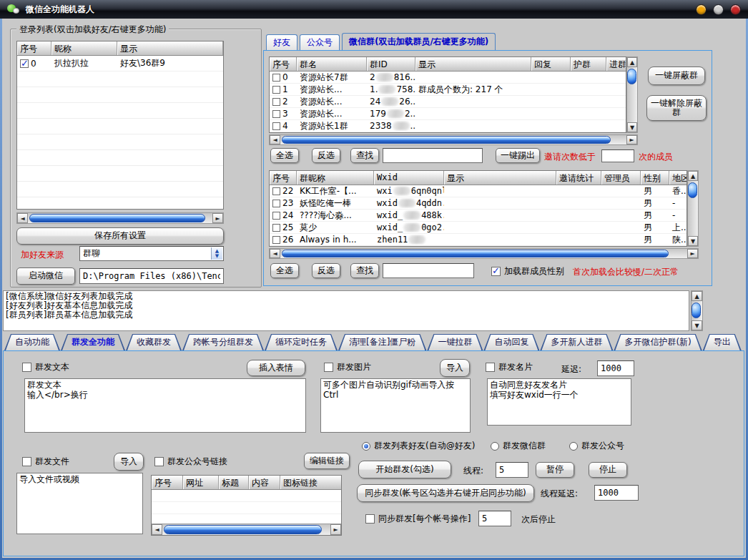 Image resolution: width=748 pixels, height=560 pixels. What do you see at coordinates (495, 446) in the screenshot?
I see `radio-send-groups` at bounding box center [495, 446].